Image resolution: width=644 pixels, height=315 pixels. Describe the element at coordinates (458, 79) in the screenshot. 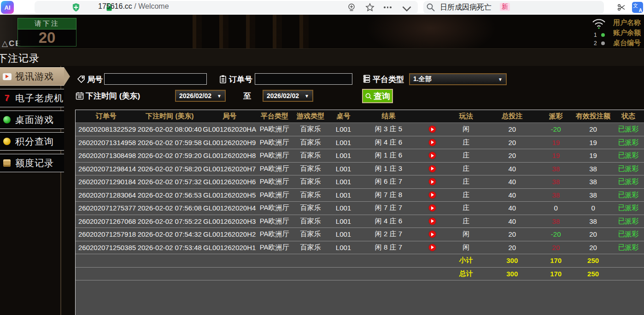

I see `platform-type-select: 1.全部▼` at that location.